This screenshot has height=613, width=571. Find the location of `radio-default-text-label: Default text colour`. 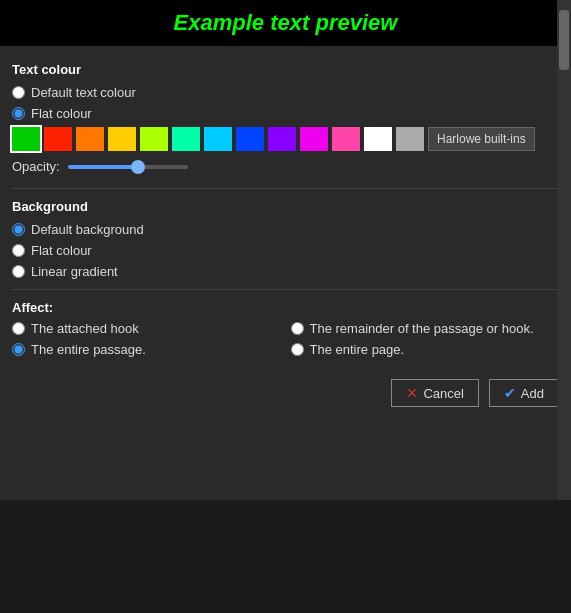

radio-default-text-label: Default text colour is located at coordinates (84, 92).